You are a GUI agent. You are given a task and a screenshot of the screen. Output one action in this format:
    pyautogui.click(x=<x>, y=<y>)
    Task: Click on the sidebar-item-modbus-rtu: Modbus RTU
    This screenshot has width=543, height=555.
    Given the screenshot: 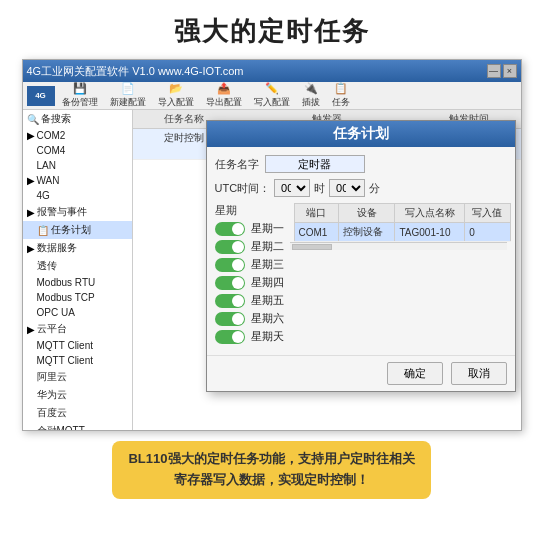 What is the action you would take?
    pyautogui.click(x=78, y=282)
    